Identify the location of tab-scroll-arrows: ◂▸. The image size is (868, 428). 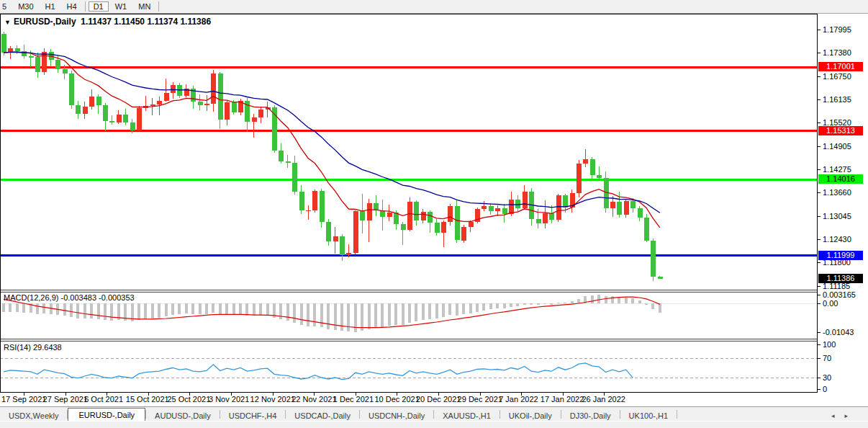
(845, 416).